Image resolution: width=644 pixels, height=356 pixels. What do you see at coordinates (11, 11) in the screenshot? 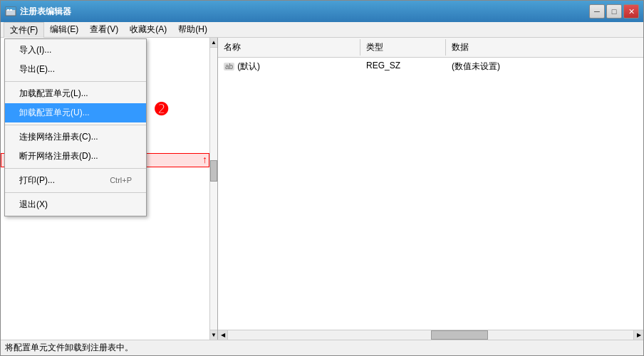
I see `app-icon` at bounding box center [11, 11].